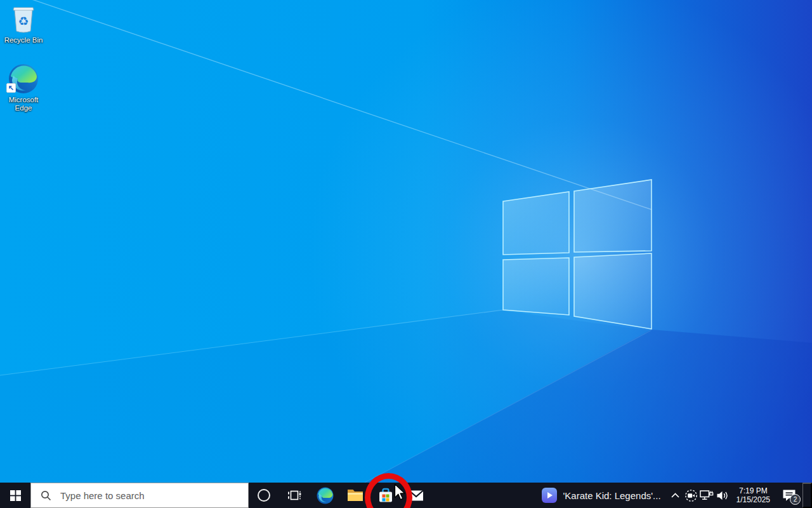  Describe the element at coordinates (707, 495) in the screenshot. I see `tray-network-button` at that location.